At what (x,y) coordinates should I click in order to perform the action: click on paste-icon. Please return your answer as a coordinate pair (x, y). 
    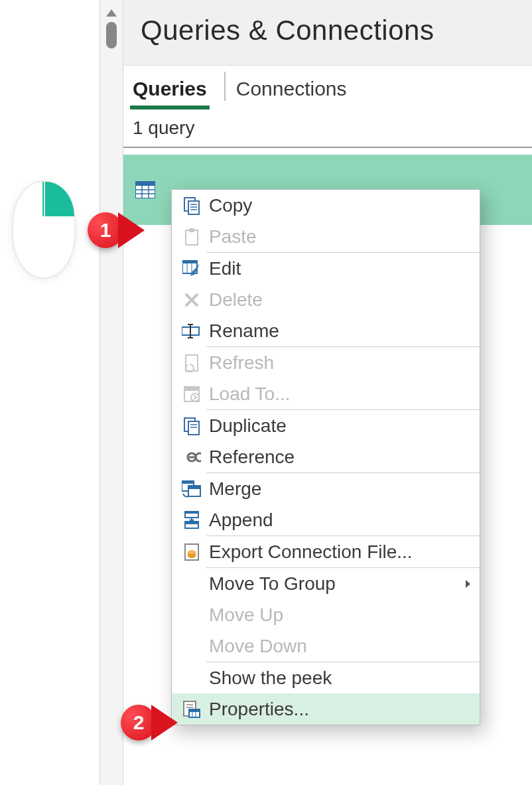
    Looking at the image, I should click on (192, 237).